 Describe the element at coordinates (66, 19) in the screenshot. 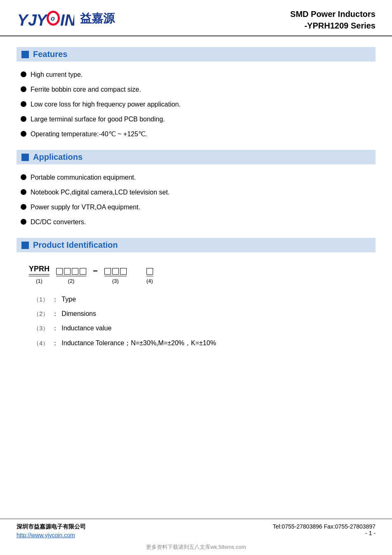

I see `logo-area: Y J Y o IN 益嘉源` at that location.